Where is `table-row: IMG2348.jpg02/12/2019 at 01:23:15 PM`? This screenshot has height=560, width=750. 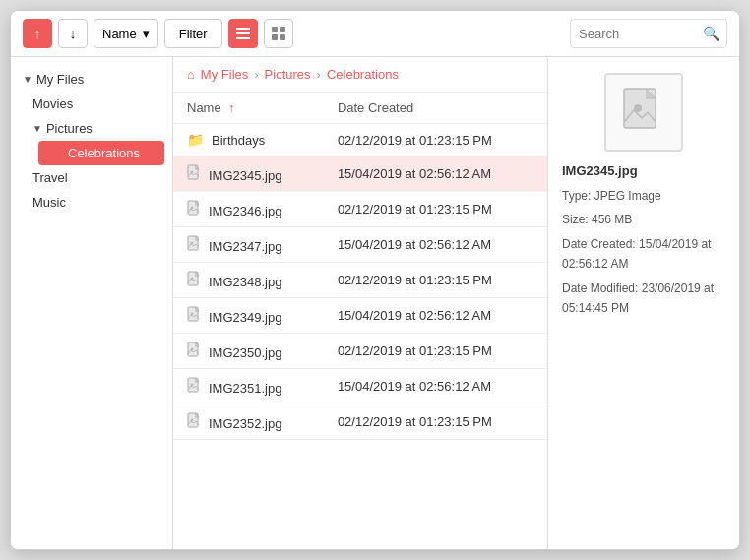
table-row: IMG2348.jpg02/12/2019 at 01:23:15 PM is located at coordinates (360, 280).